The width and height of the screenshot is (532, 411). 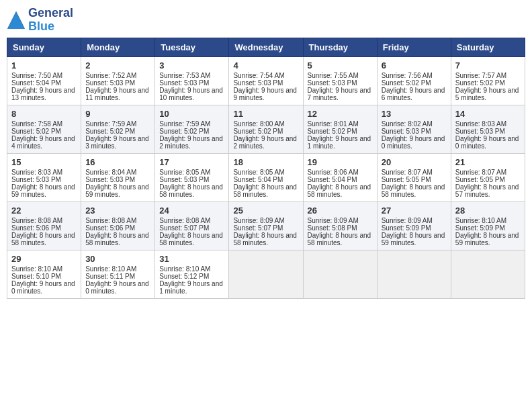 What do you see at coordinates (340, 129) in the screenshot?
I see `day-cell: 12Sunrise: 8:01 AMSunset: 5:02 PMDayligh…` at bounding box center [340, 129].